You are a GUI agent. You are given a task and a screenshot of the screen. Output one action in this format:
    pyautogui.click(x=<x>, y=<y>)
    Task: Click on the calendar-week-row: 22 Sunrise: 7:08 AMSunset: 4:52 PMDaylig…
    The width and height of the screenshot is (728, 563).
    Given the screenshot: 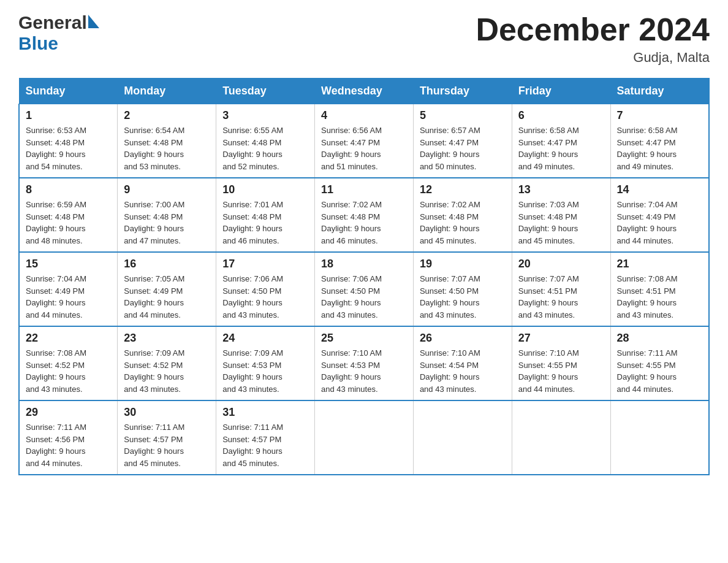 What is the action you would take?
    pyautogui.click(x=364, y=363)
    